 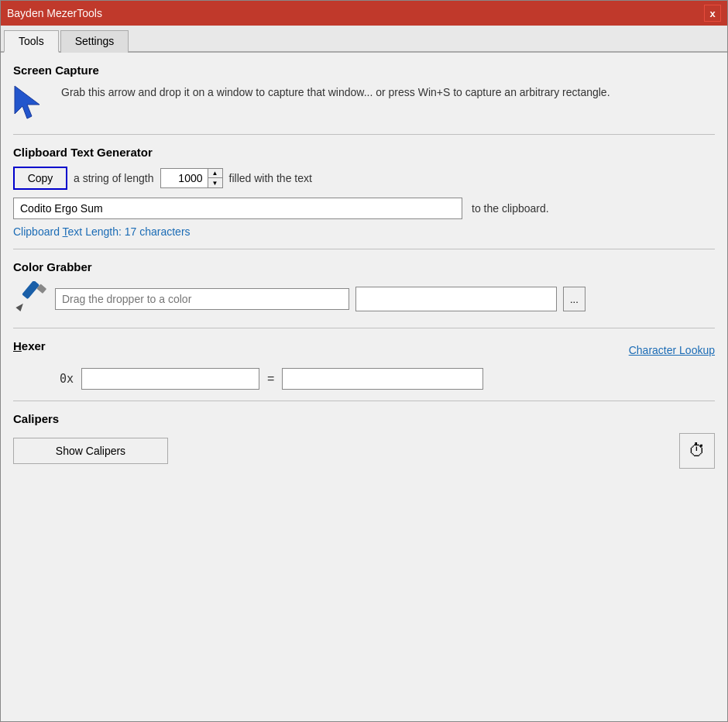 I want to click on clipboard-title: Clipboard Text Generator, so click(x=364, y=152).